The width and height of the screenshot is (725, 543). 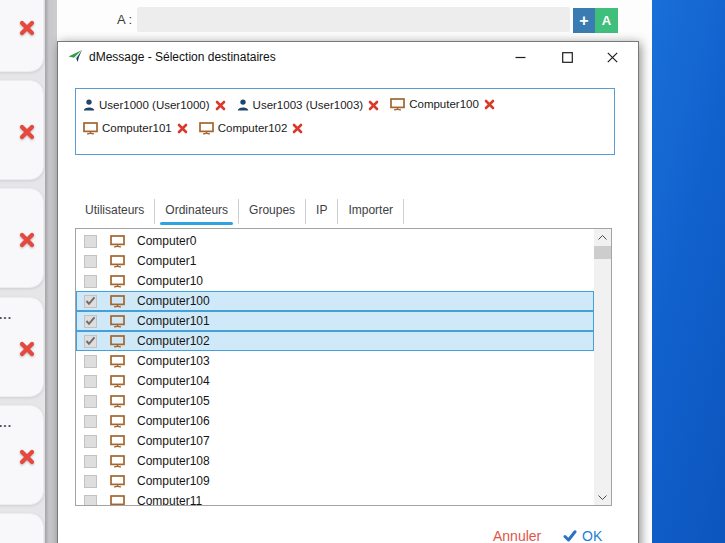 What do you see at coordinates (354, 20) in the screenshot?
I see `compose-top-bar: A : + A` at bounding box center [354, 20].